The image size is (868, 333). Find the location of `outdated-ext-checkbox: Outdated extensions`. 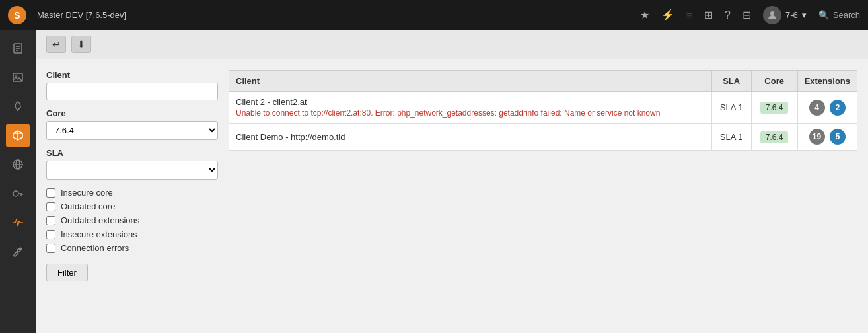

outdated-ext-checkbox: Outdated extensions is located at coordinates (132, 221).